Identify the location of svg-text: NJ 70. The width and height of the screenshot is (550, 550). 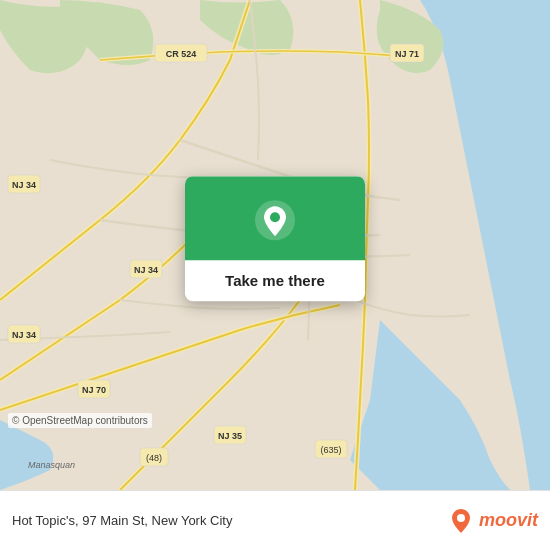
(94, 390).